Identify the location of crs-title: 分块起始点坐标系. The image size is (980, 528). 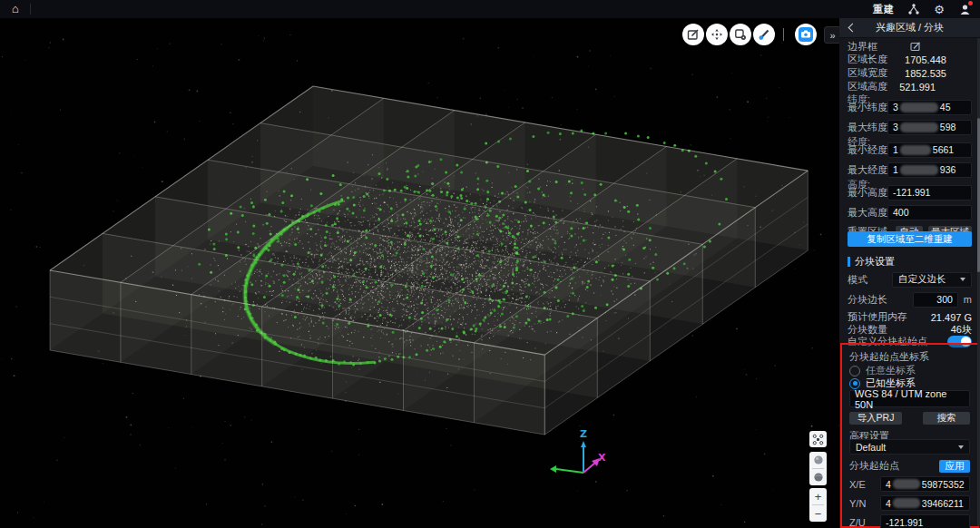
(889, 357).